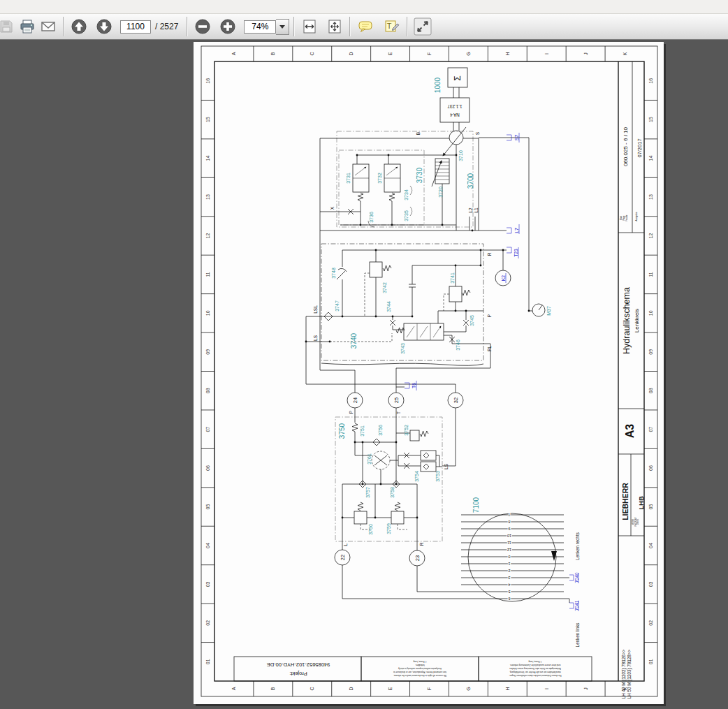  I want to click on zoom-level-combo, so click(267, 27).